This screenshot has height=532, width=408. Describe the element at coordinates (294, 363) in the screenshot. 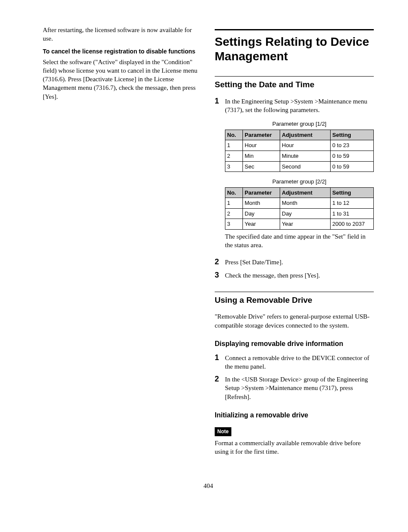

I see `display-step-1: 1 Connect a removable drive to the DEVIC…` at that location.